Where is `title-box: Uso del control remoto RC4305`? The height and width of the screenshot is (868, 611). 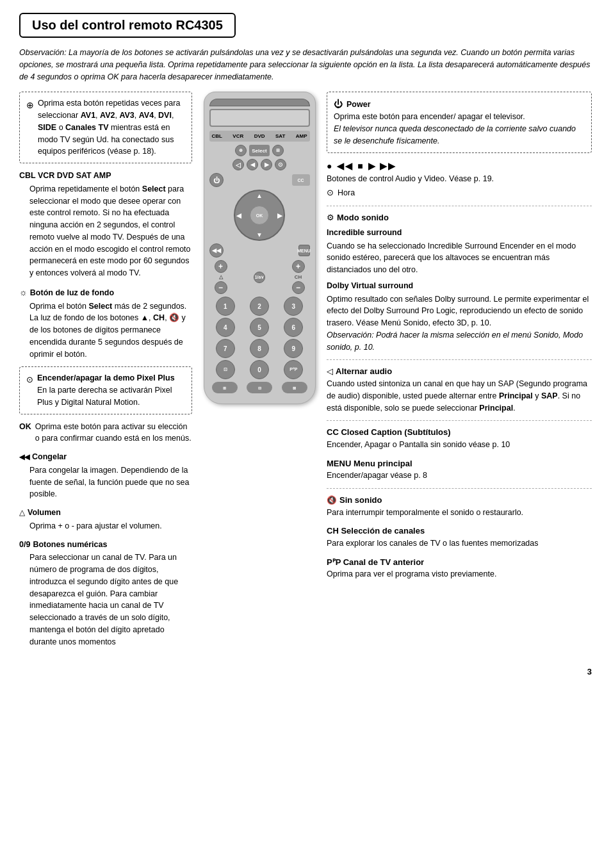
title-box: Uso del control remoto RC4305 is located at coordinates (127, 26).